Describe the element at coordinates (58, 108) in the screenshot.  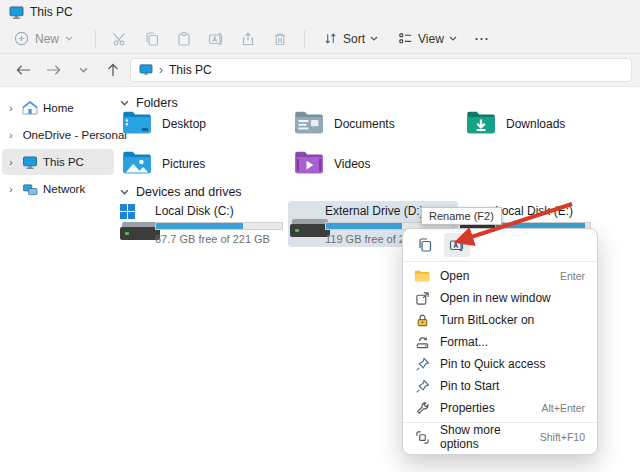
I see `sidebar-item-label: Home` at that location.